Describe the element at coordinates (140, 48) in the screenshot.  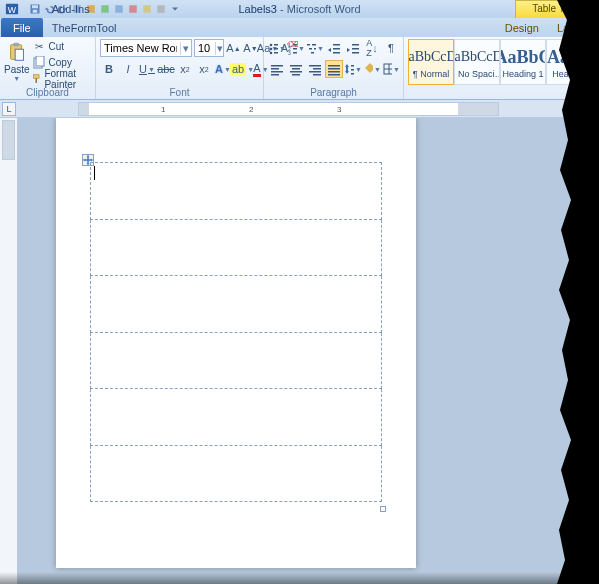
I see `font-name-input` at that location.